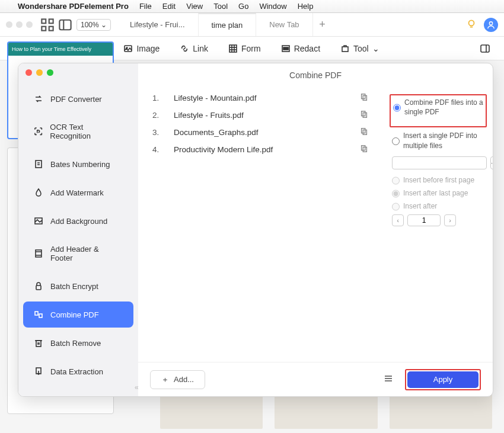 Image resolution: width=504 pixels, height=433 pixels. I want to click on redact-tool: Redact, so click(301, 49).